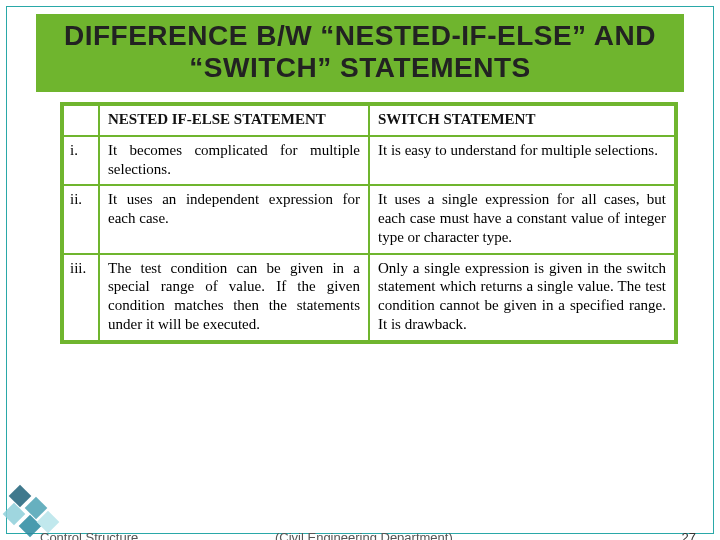 Image resolution: width=720 pixels, height=540 pixels. I want to click on row-index: i., so click(81, 161).